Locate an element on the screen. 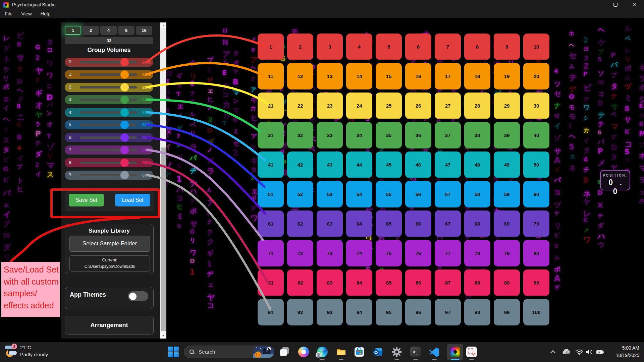 The width and height of the screenshot is (644, 362). scrollbar-thumb is located at coordinates (163, 239).